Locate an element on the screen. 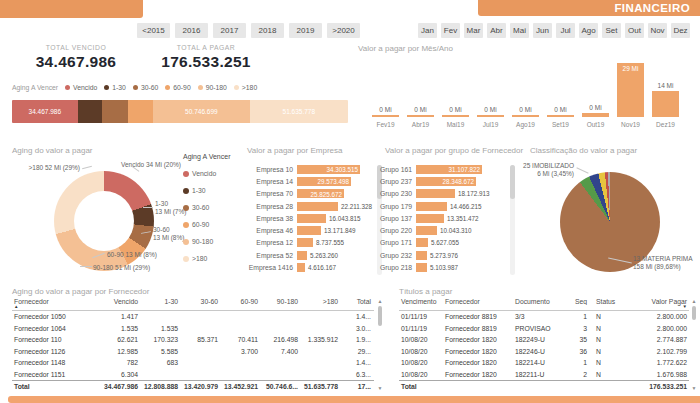 This screenshot has height=403, width=700. donut-legend-item-90-180: 90-180 is located at coordinates (206, 242).